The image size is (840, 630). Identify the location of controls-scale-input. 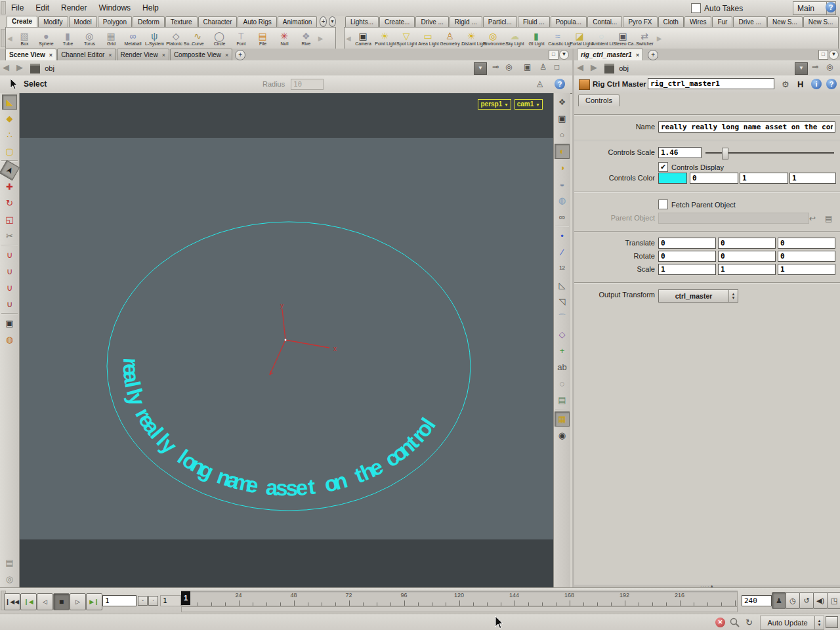
(680, 152).